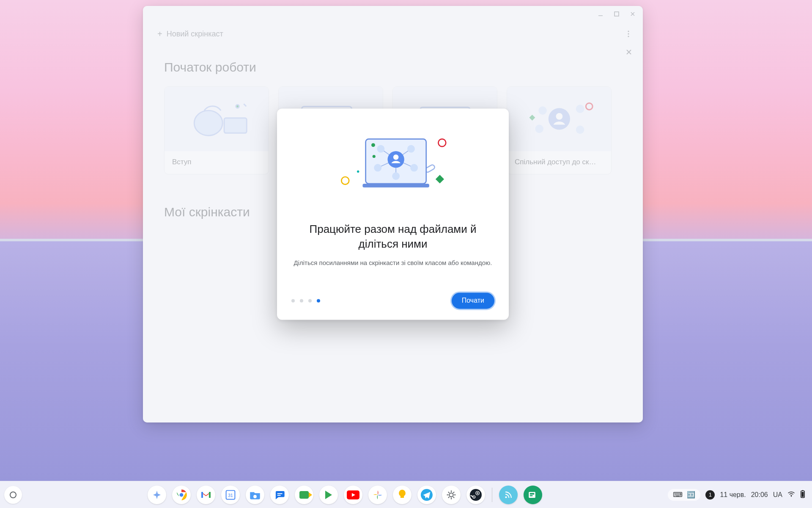  I want to click on shelf-app-meet, so click(304, 495).